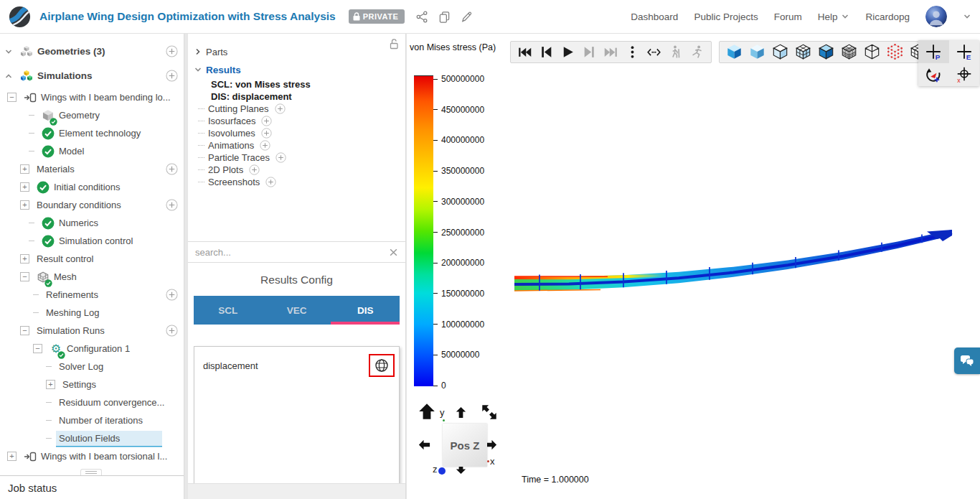 This screenshot has width=980, height=499. What do you see at coordinates (92, 205) in the screenshot?
I see `tree-item-boundary-conditions: +Boundary conditions` at bounding box center [92, 205].